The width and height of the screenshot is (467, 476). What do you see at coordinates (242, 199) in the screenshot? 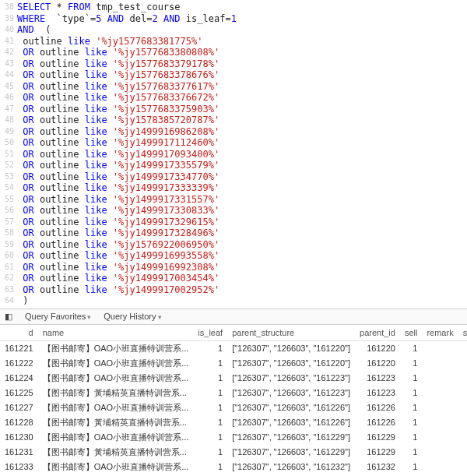
I see `code-content: OR outline like '%jy1499917331557%'` at bounding box center [242, 199].